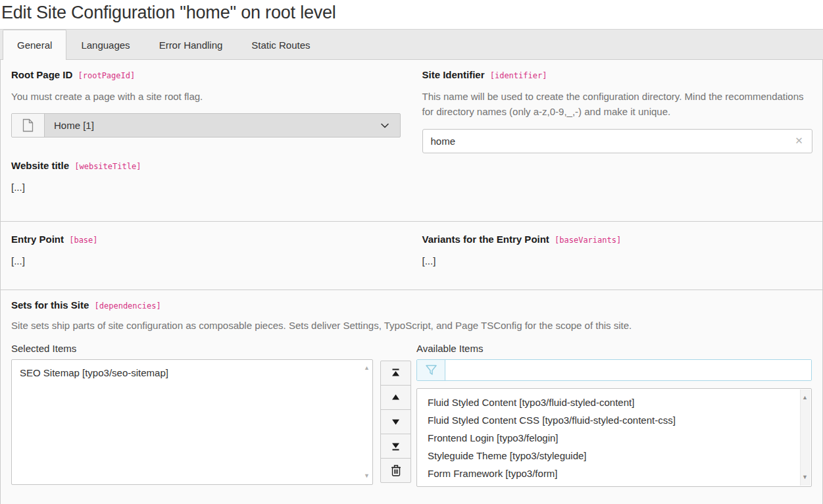 This screenshot has height=504, width=823. What do you see at coordinates (588, 240) in the screenshot?
I see `base-variants-code: [baseVariants]` at bounding box center [588, 240].